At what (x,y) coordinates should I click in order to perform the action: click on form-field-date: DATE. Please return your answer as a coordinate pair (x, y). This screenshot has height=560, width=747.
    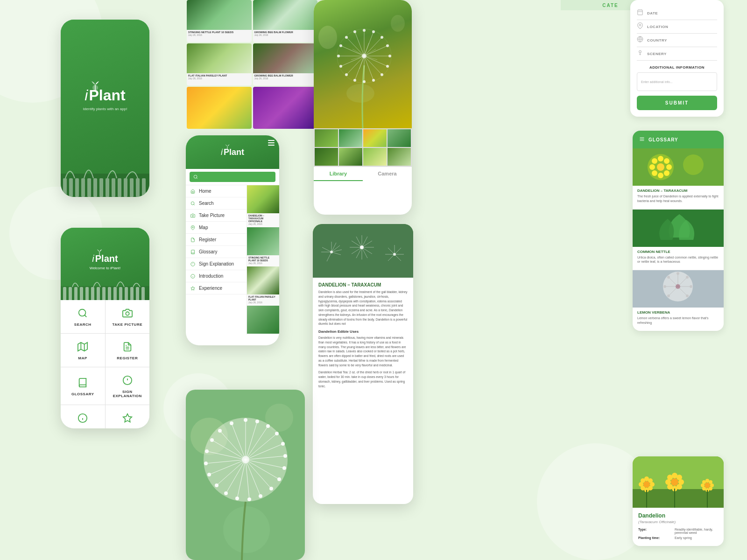
    Looking at the image, I should click on (677, 13).